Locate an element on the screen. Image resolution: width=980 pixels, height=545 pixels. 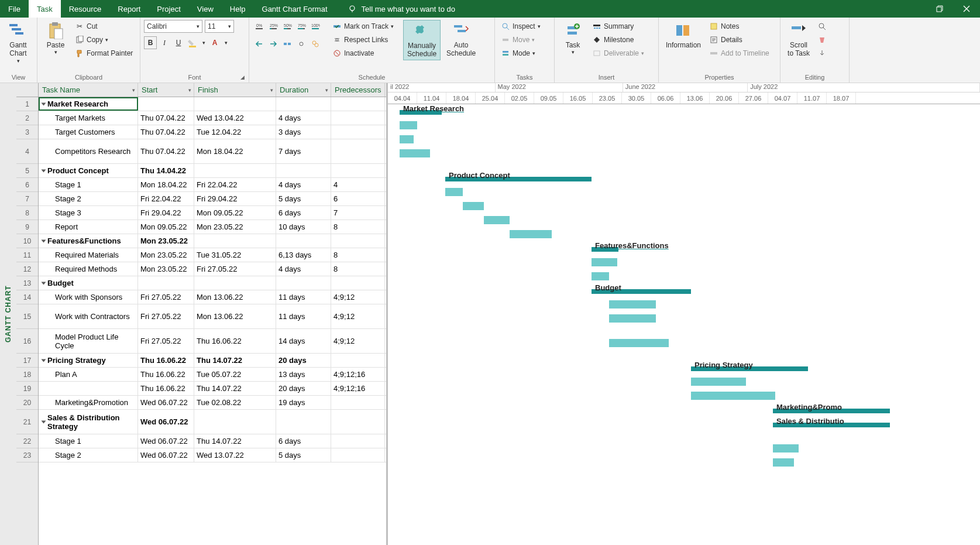
table-row: Target MarketsThu 07.04.22Wed 13.04.224 … is located at coordinates (212, 118).